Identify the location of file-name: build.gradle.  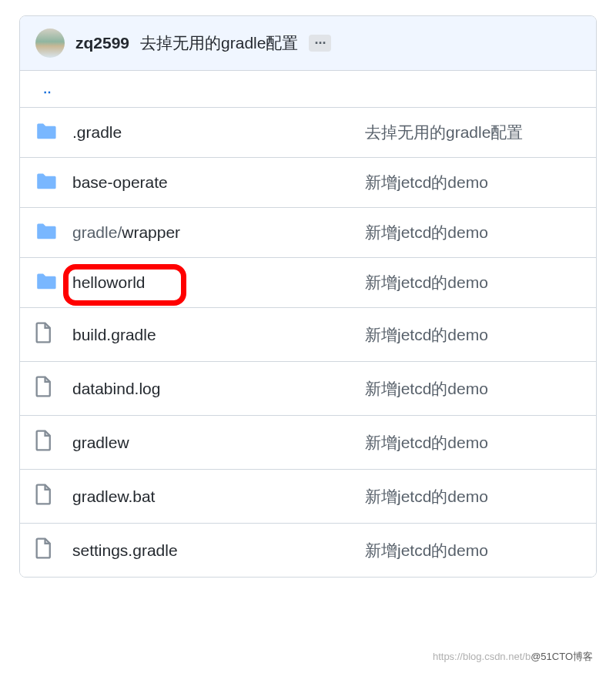
(114, 335).